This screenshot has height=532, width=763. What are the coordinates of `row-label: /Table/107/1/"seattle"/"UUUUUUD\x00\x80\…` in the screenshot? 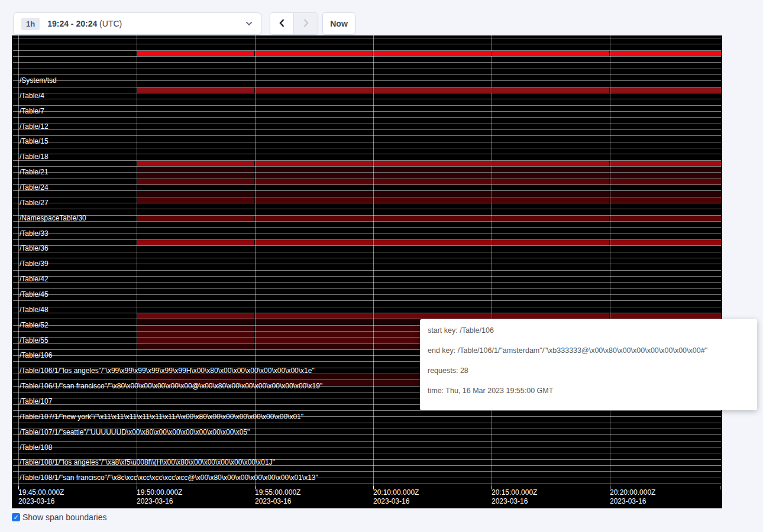 It's located at (135, 432).